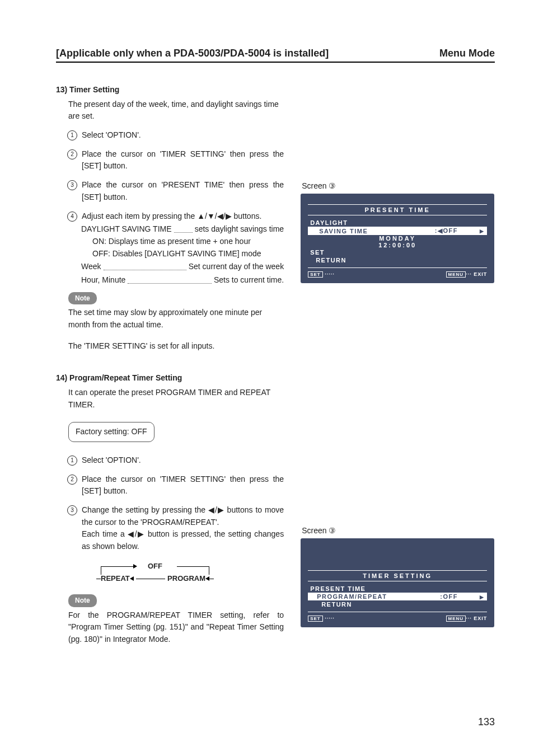 Image resolution: width=534 pixels, height=756 pixels. I want to click on circled-num: 4, so click(72, 217).